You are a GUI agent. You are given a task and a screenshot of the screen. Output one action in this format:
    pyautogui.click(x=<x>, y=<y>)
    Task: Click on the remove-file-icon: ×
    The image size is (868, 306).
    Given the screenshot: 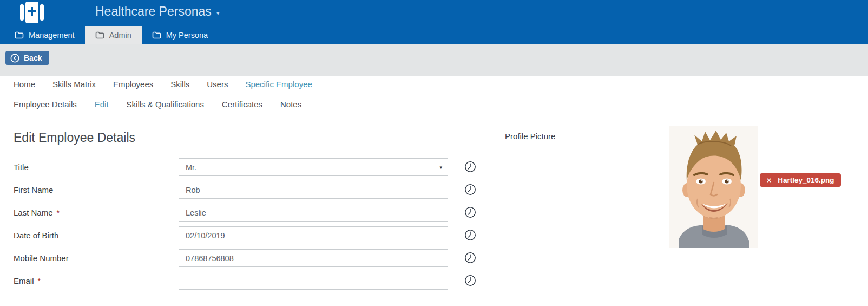 What is the action you would take?
    pyautogui.click(x=769, y=180)
    